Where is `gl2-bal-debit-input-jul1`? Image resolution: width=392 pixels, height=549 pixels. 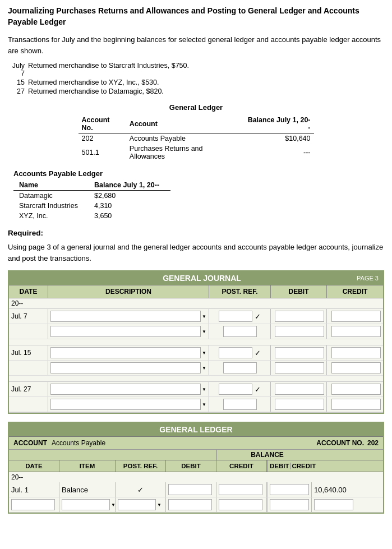 gl2-bal-debit-input-jul1 is located at coordinates (289, 490).